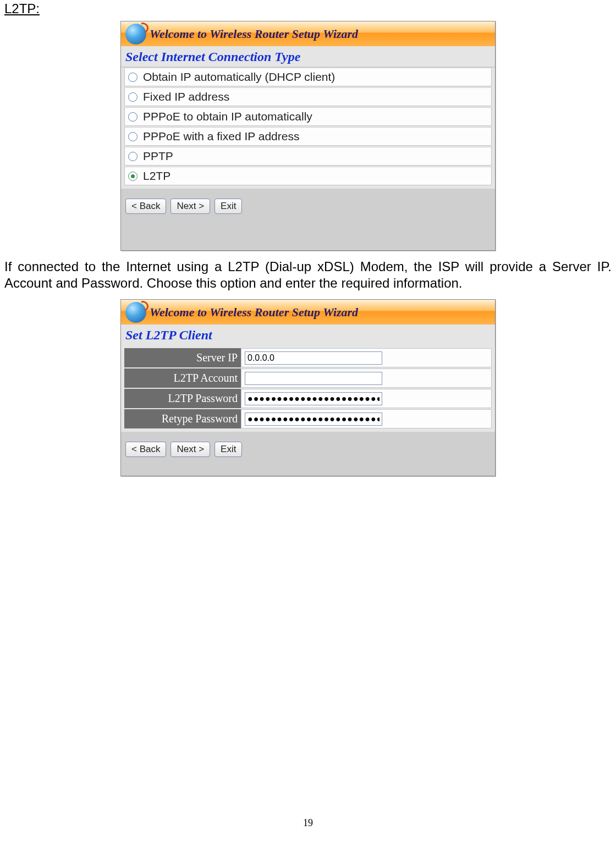 The height and width of the screenshot is (858, 616). Describe the element at coordinates (183, 378) in the screenshot. I see `label-l2tp-account: L2TP Account` at that location.